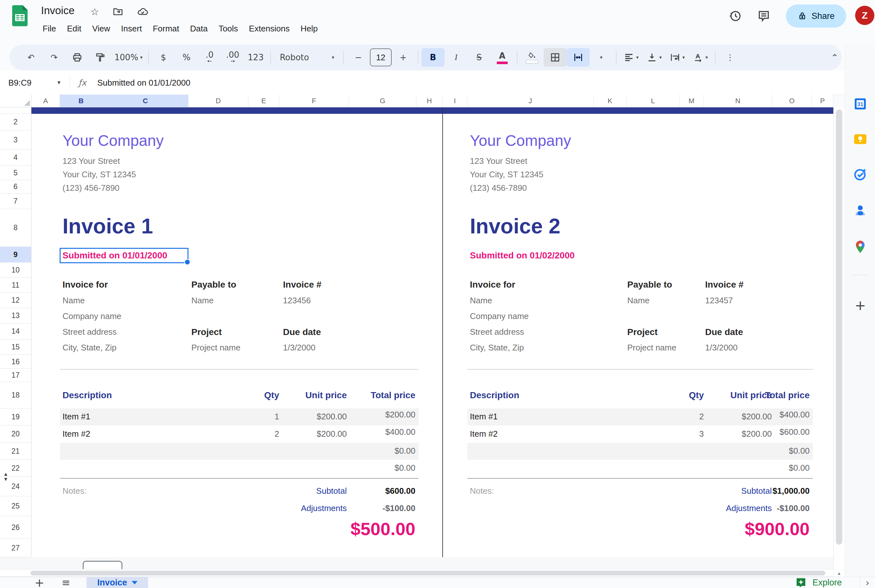  I want to click on unhide-rows-down-icon: ▼, so click(6, 479).